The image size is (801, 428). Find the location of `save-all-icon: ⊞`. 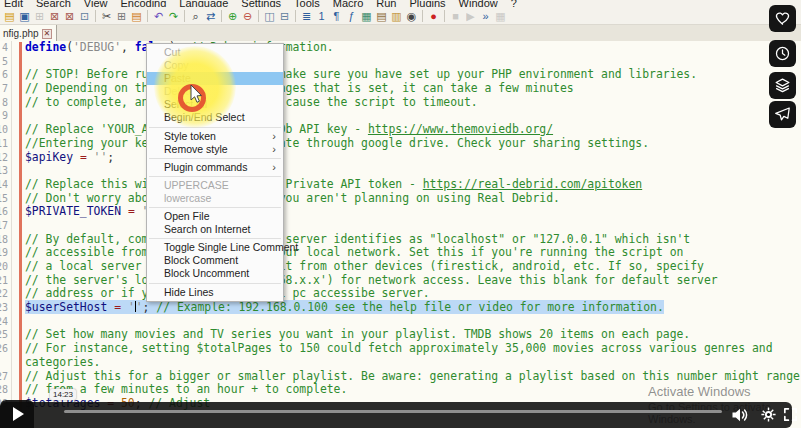

save-all-icon: ⊞ is located at coordinates (40, 16).